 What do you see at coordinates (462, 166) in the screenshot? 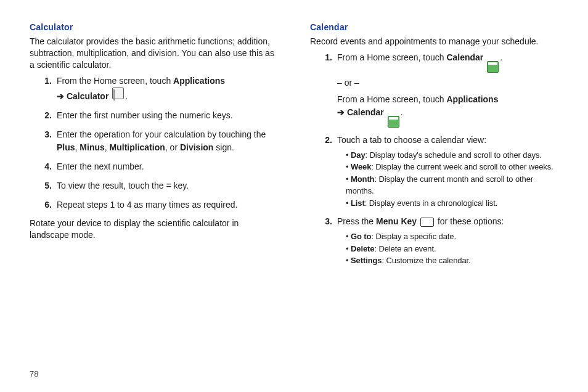
I see `bullet-desc: : Display the current week and scroll to…` at bounding box center [462, 166].